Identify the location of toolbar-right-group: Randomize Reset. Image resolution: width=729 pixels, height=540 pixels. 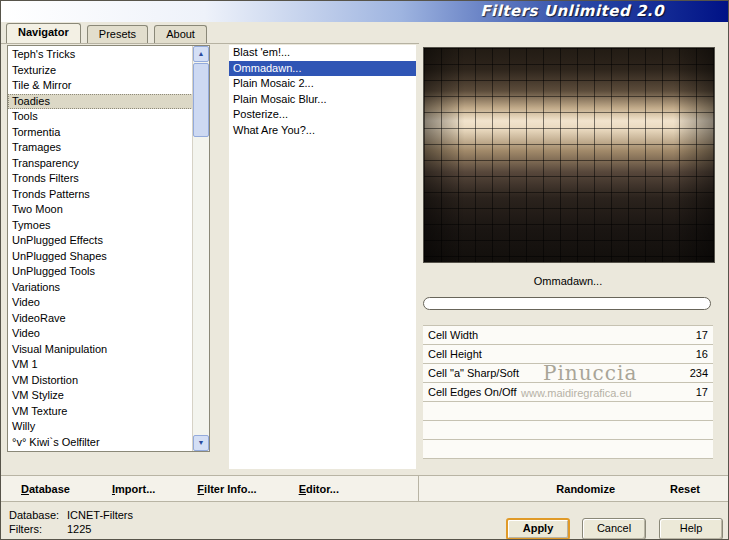
(628, 488).